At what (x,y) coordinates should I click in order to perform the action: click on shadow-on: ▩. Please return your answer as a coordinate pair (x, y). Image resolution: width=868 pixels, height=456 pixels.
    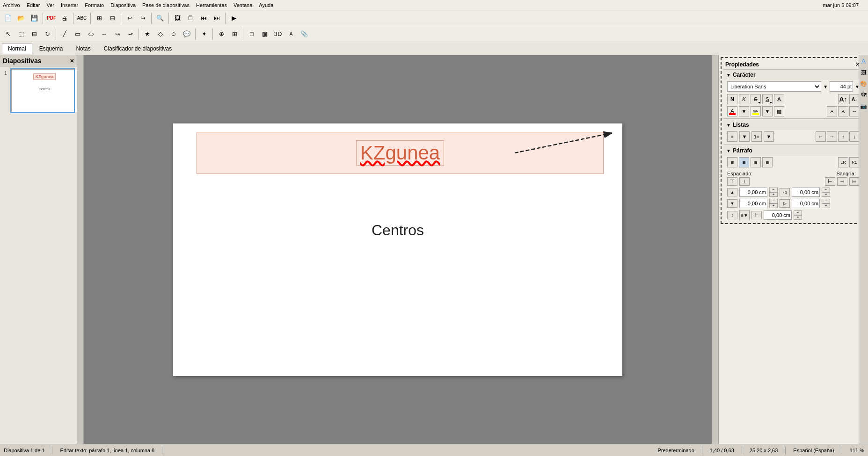
    Looking at the image, I should click on (265, 34).